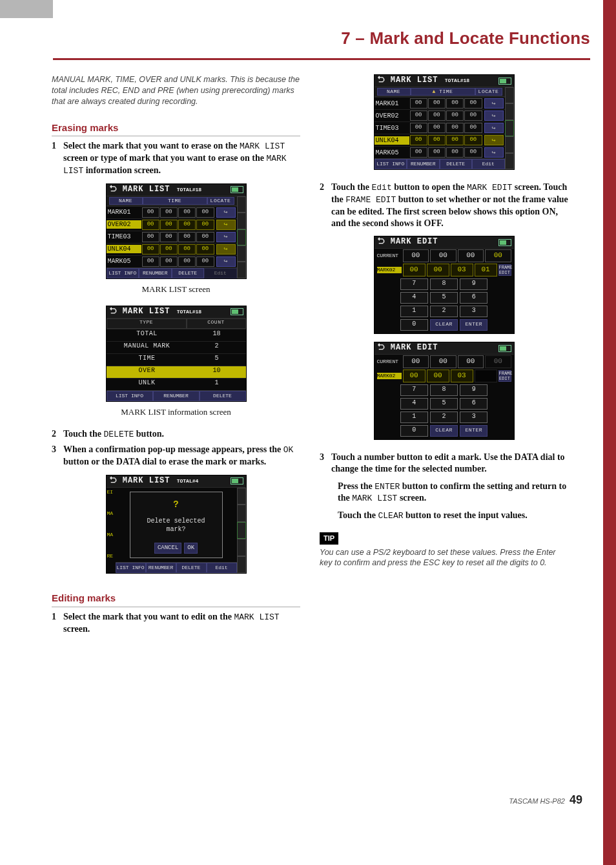 Image resolution: width=616 pixels, height=865 pixels. I want to click on battery-icon, so click(505, 81).